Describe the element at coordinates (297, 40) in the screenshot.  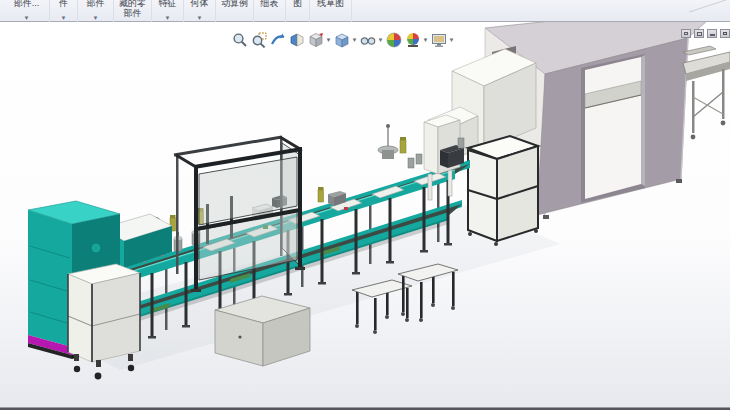
I see `section-cube-icon` at that location.